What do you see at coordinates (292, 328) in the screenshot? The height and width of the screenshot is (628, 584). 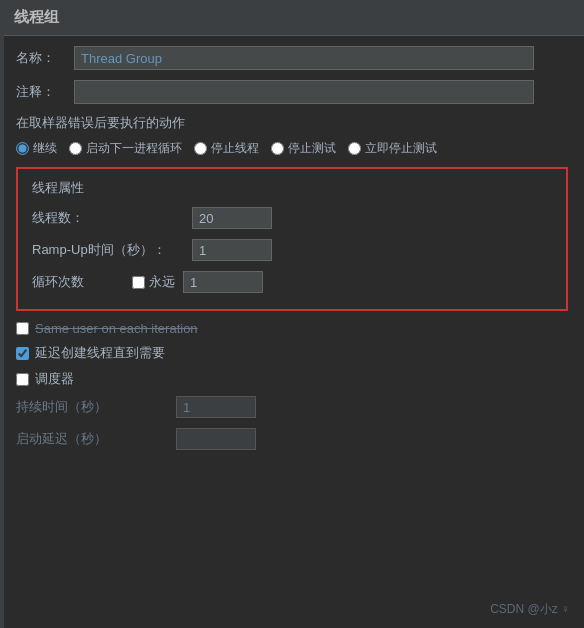 I see `same-user-row: Same user on each iteration` at bounding box center [292, 328].